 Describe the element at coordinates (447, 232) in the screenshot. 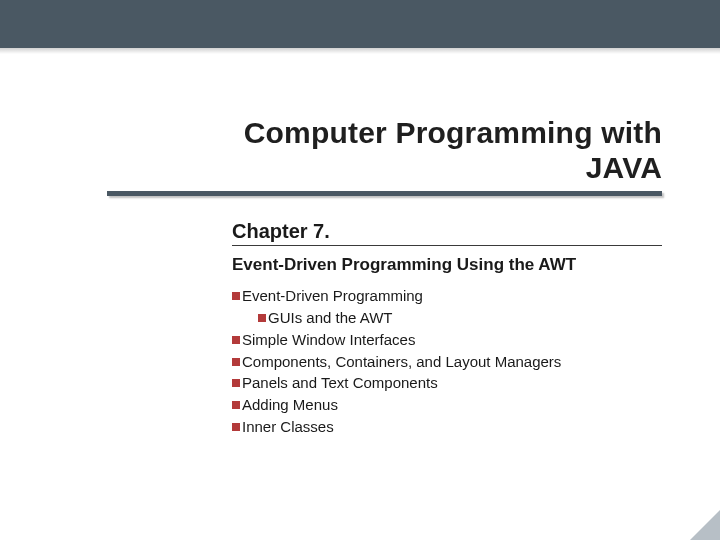

I see `chapter-heading: Chapter 7.` at that location.